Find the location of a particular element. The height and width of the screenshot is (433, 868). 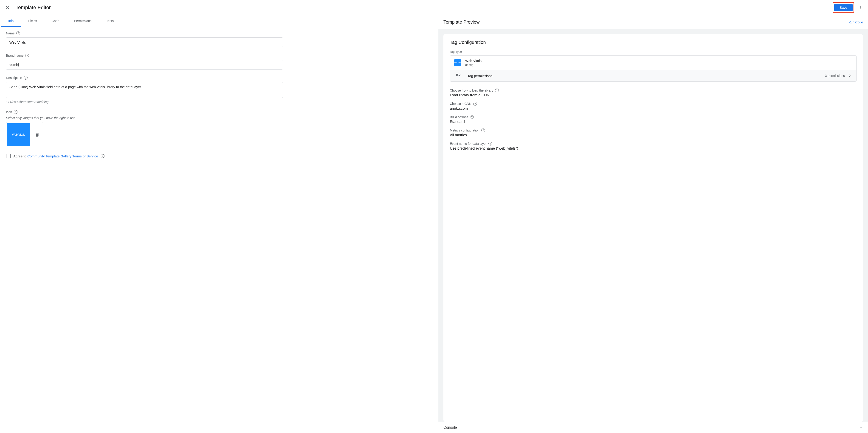

tab-tests: Tests is located at coordinates (110, 21).